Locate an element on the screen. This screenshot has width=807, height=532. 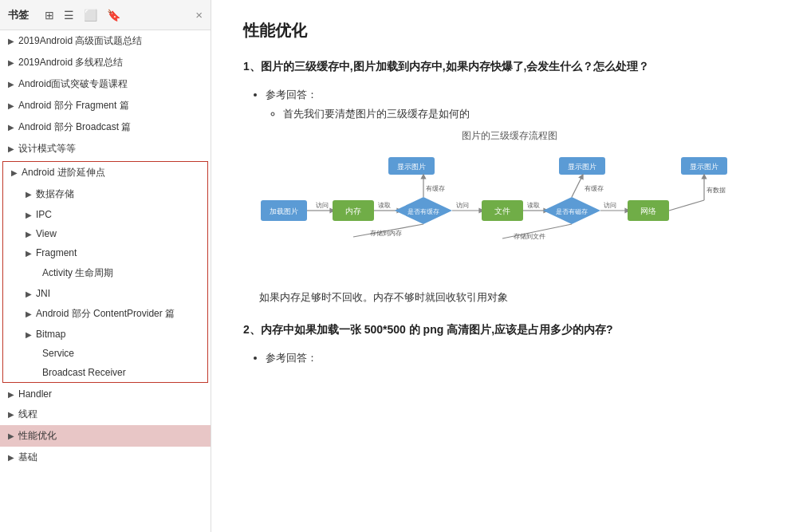
question-1-text: 1、图片的三级缓存中,图片加载到内存中,如果内存快爆了,会发生什么？怎么处理？ is located at coordinates (509, 67).